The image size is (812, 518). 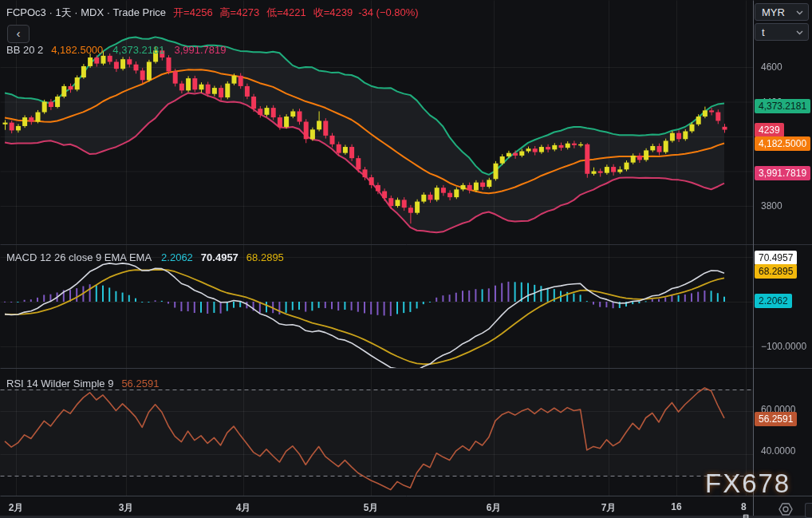 What do you see at coordinates (786, 509) in the screenshot?
I see `gear-icon` at bounding box center [786, 509].